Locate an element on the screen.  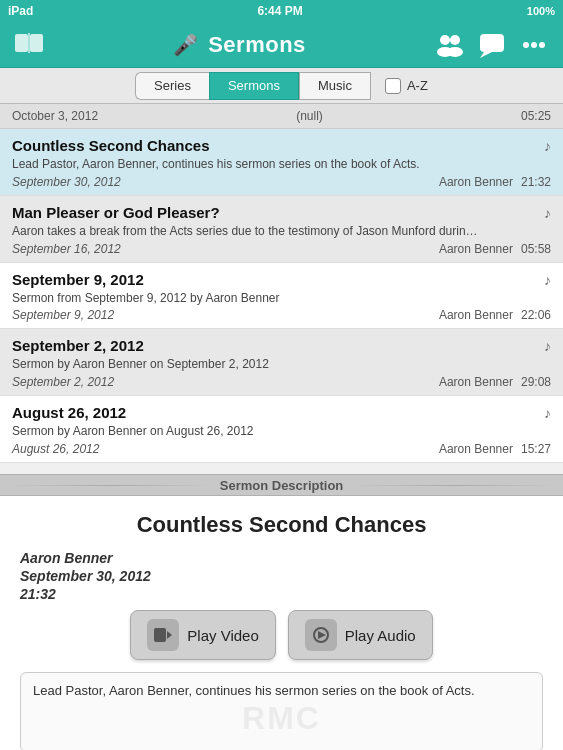
null-list-item: October 3, 2012 (null) 05:25 is located at coordinates (282, 116).